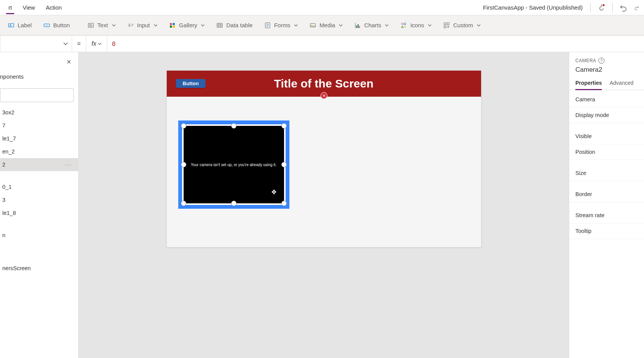 Image resolution: width=644 pixels, height=358 pixels. Describe the element at coordinates (621, 85) in the screenshot. I see `tab-advanced: Advanced` at that location.